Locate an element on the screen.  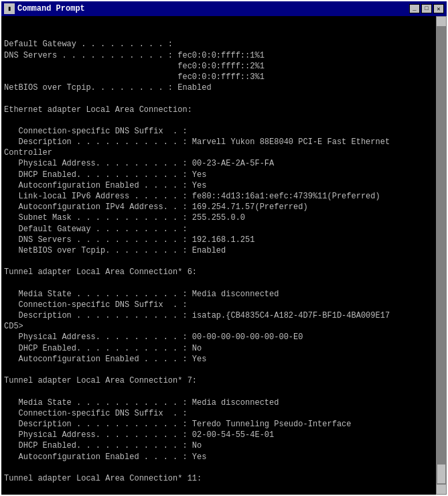
scrollbar-thumb is located at coordinates (441, 474).